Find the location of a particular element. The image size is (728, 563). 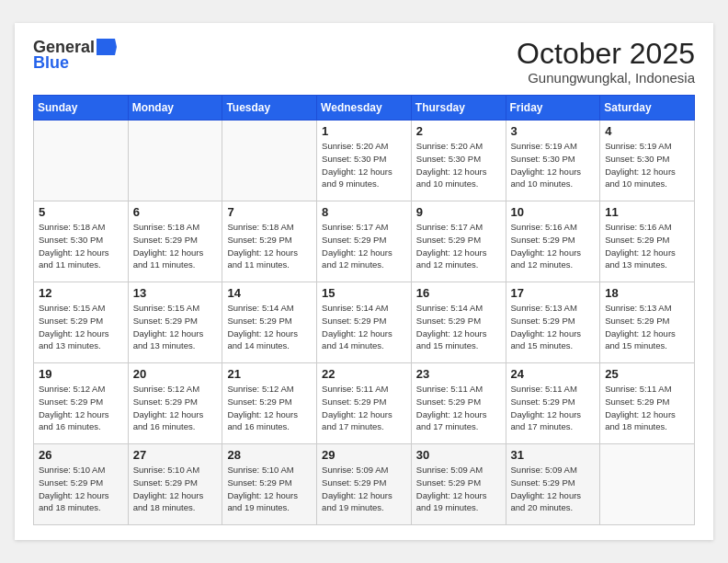

weekday-header-cell: Saturday is located at coordinates (647, 109).